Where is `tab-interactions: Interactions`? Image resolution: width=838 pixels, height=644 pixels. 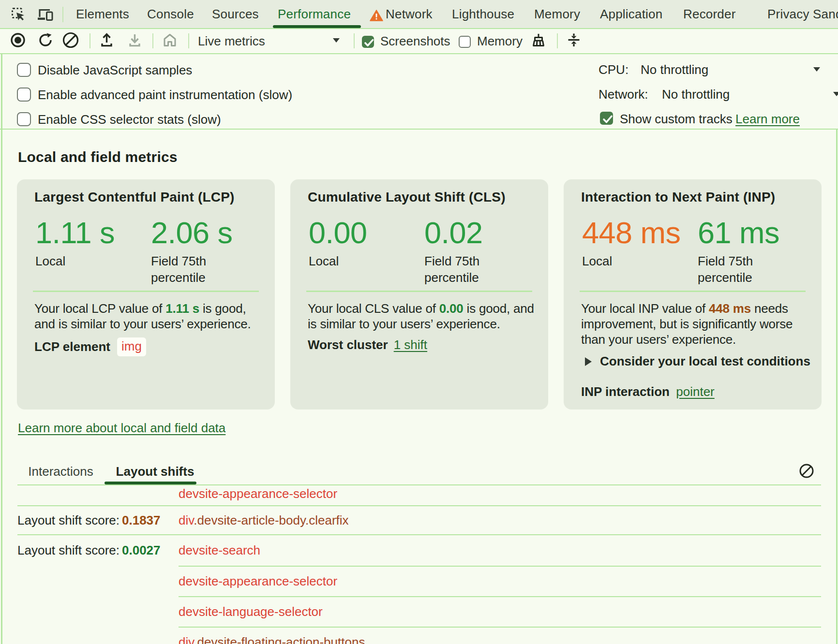 tab-interactions: Interactions is located at coordinates (61, 472).